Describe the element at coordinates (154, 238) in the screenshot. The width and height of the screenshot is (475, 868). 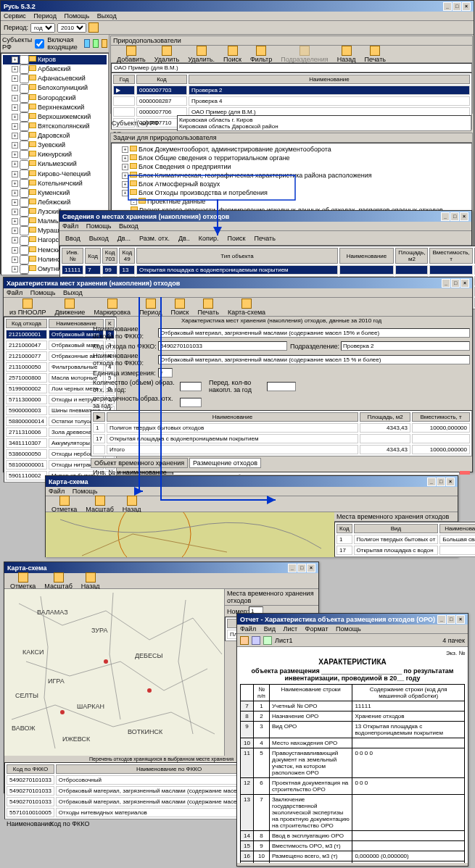
I see `stb-3: Разм. отх.` at that location.